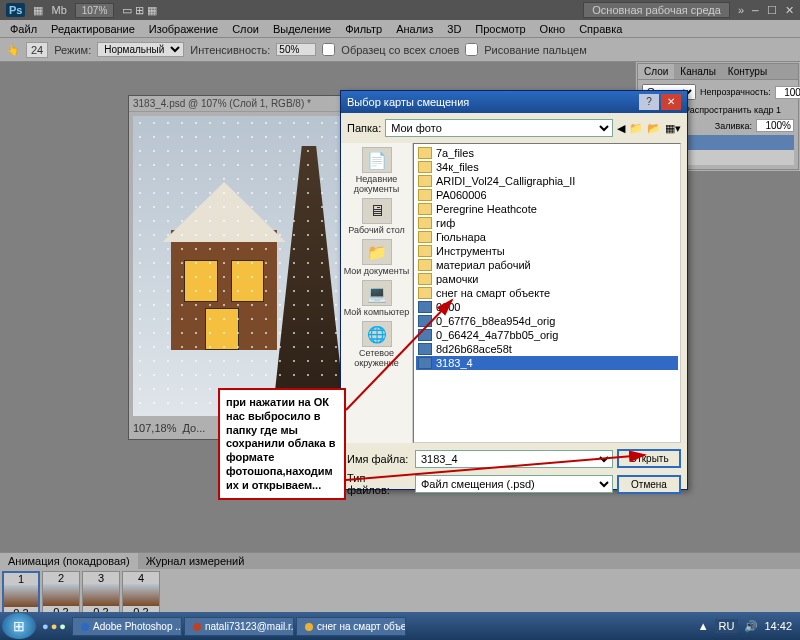  Describe the element at coordinates (400, 626) in the screenshot. I see `taskbar: ⊞ ●●● Adobe Photoshop ...natali73123@mai…` at that location.